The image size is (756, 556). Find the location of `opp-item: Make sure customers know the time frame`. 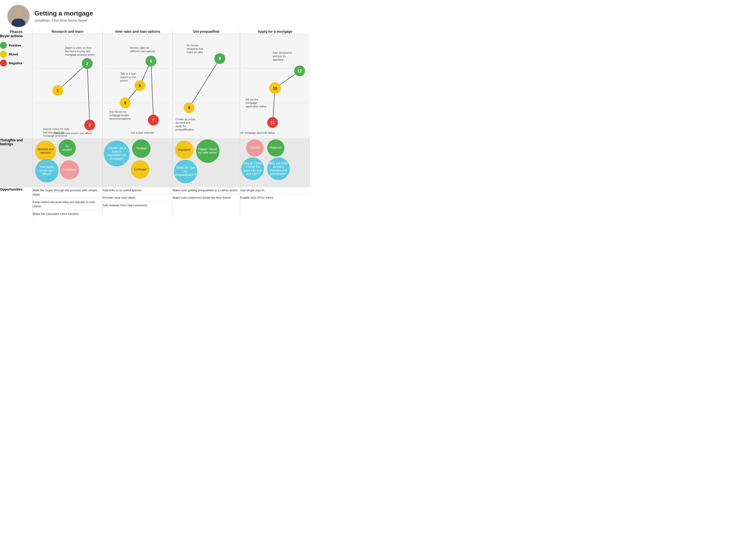

opp-item: Make sure customers know the time frame is located at coordinates (206, 198).